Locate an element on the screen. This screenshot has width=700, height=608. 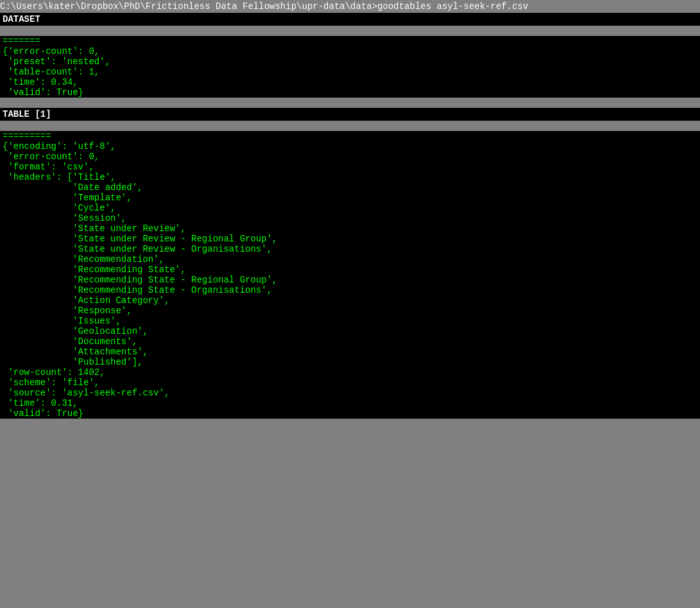
data-line: 'scheme': 'file', is located at coordinates (350, 383).